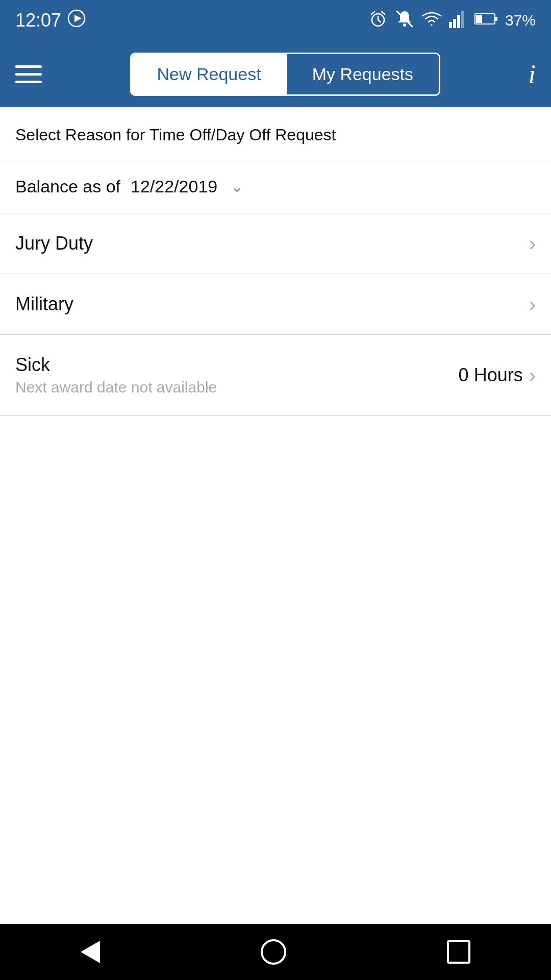 This screenshot has height=980, width=551. What do you see at coordinates (276, 187) in the screenshot?
I see `balance-row: Balance as of 12/22/2019 ⌄` at bounding box center [276, 187].